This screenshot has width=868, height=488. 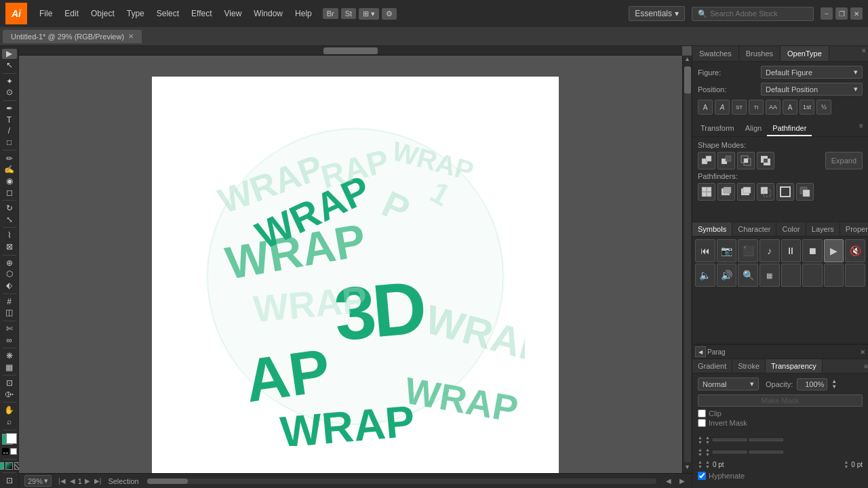 I want to click on workspace-btn: ⊞ ▾, so click(x=369, y=14).